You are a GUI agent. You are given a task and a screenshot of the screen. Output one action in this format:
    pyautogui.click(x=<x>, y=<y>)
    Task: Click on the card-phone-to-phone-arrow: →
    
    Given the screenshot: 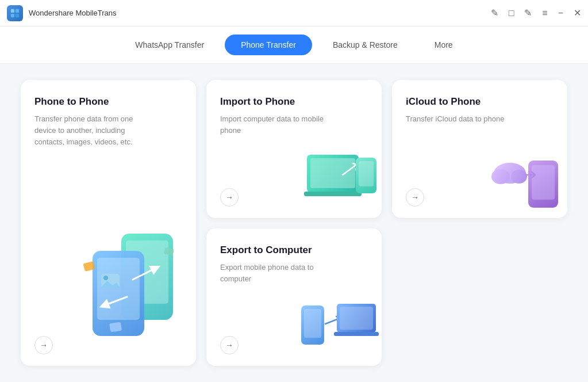 What is the action you would take?
    pyautogui.click(x=44, y=345)
    